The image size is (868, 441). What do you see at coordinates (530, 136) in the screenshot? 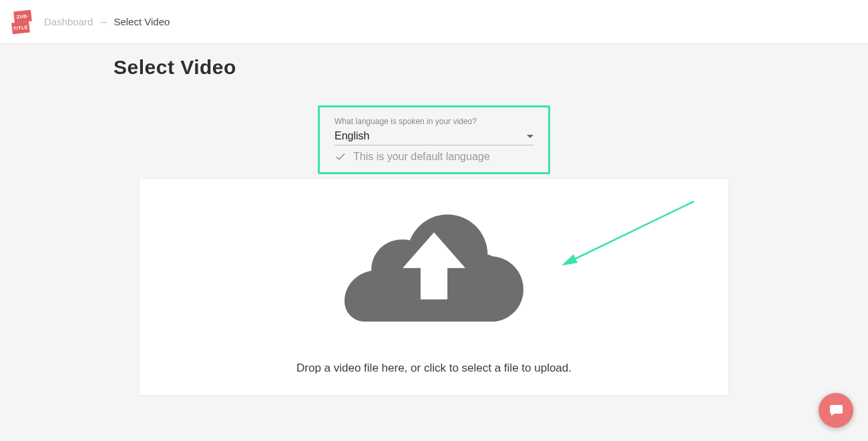
I see `chevron-down-icon` at bounding box center [530, 136].